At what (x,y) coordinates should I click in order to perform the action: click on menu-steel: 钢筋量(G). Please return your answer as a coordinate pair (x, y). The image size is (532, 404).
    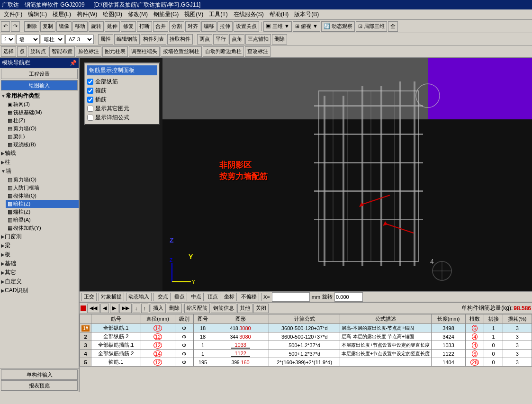
    Looking at the image, I should click on (166, 14).